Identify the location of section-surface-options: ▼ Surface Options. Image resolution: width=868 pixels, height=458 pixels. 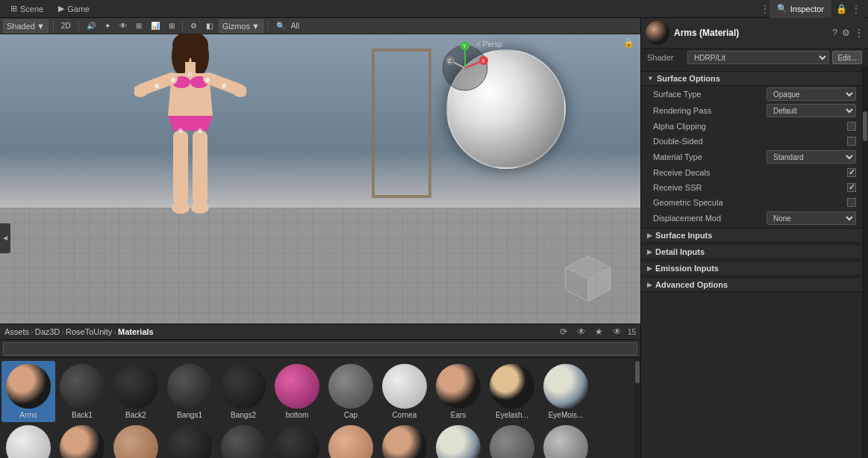
(752, 78).